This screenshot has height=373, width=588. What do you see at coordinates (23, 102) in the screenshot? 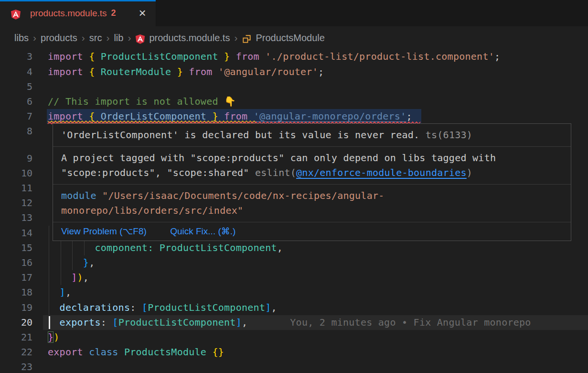
I see `line-number: 6` at bounding box center [23, 102].